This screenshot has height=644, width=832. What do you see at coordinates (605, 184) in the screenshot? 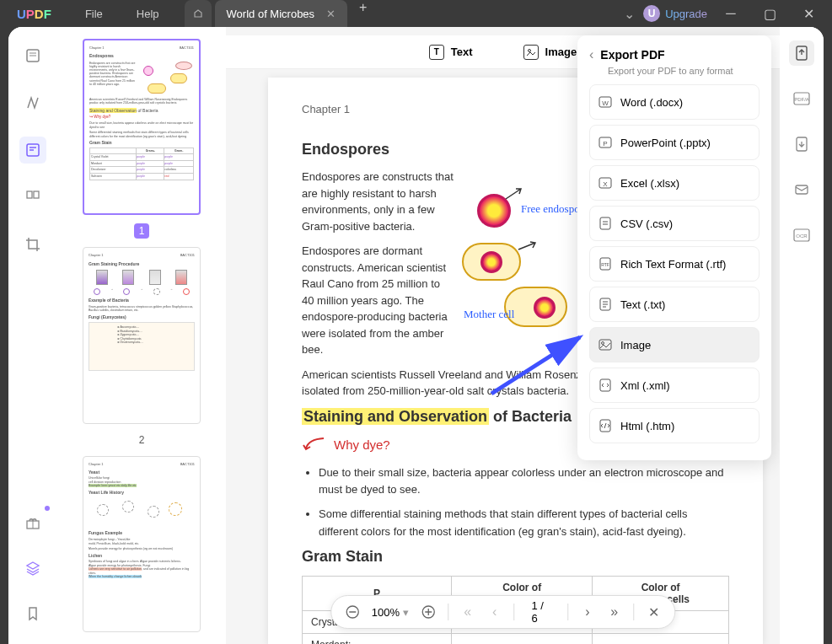
I see `svg-text: X` at bounding box center [605, 184].